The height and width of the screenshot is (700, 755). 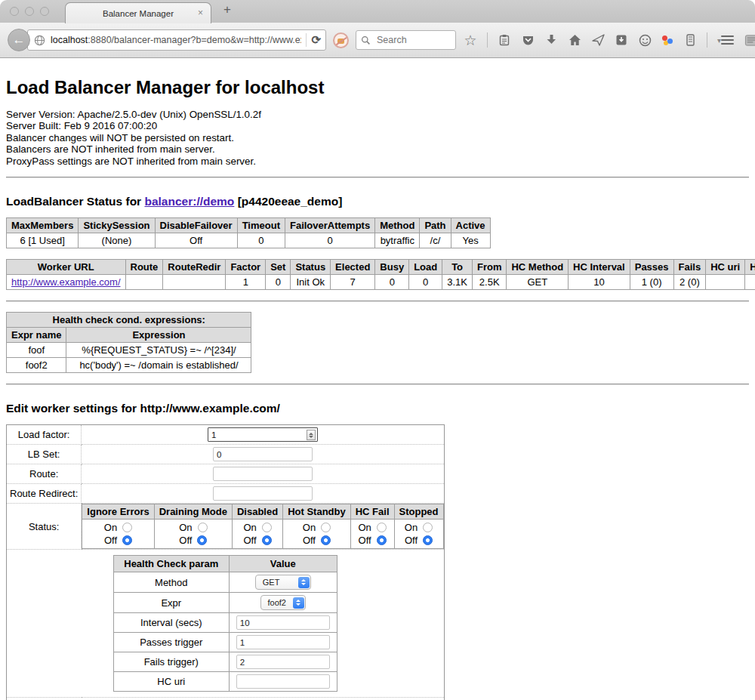 I want to click on header-cell: Disabled, so click(x=257, y=512).